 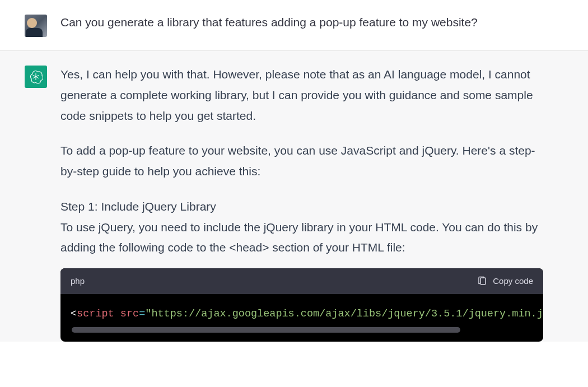 What do you see at coordinates (302, 281) in the screenshot?
I see `code-header: php Copy code` at bounding box center [302, 281].